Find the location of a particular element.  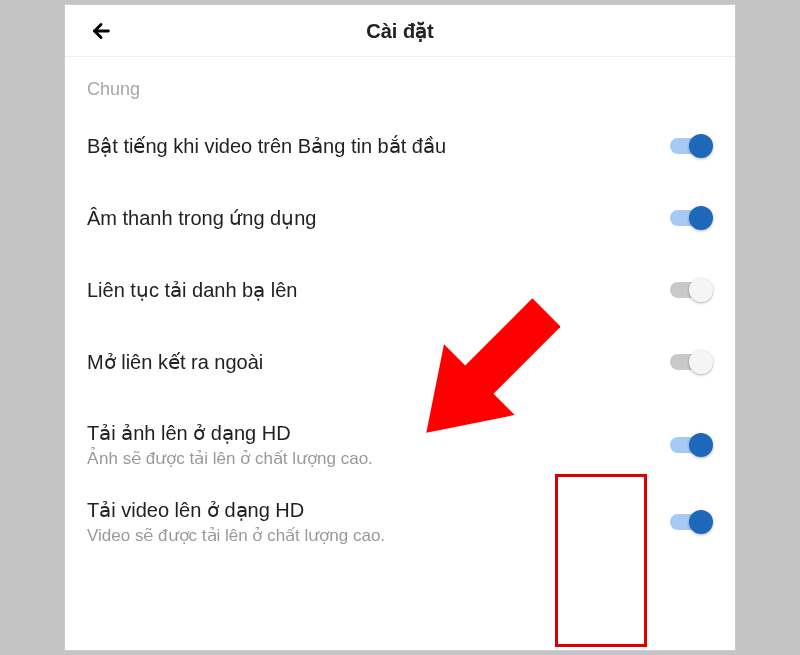

toggle-external-links is located at coordinates (690, 362).